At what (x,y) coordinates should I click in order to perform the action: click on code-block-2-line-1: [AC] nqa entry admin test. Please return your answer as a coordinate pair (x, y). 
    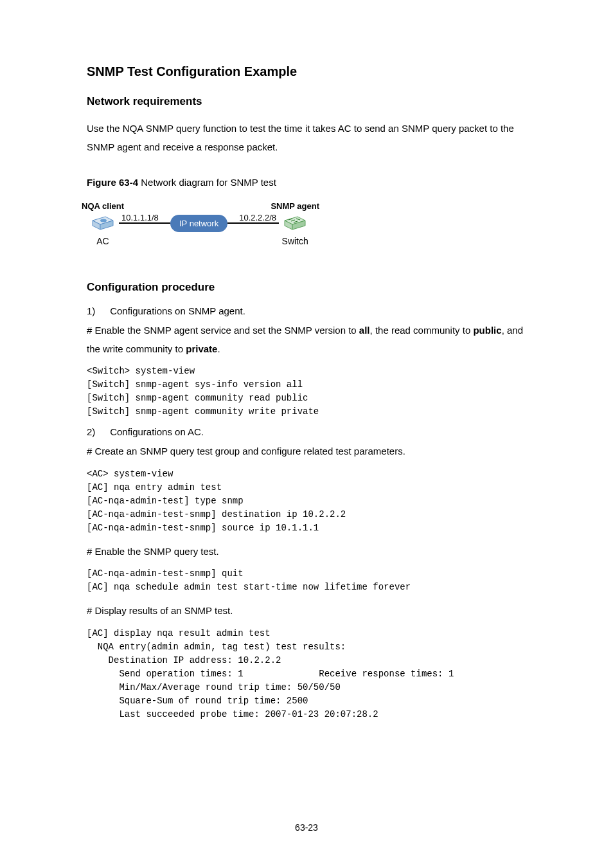
    Looking at the image, I should click on (311, 487).